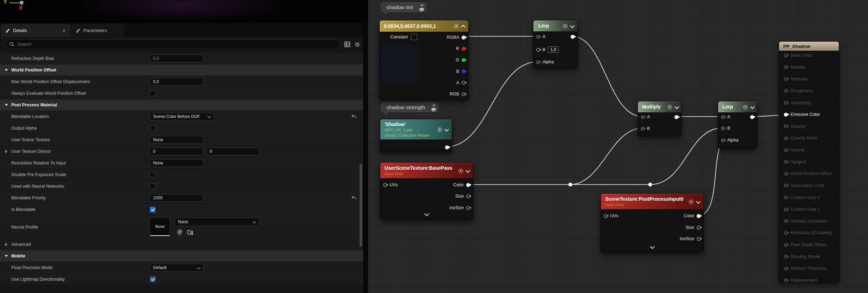 The height and width of the screenshot is (293, 868). What do you see at coordinates (410, 107) in the screenshot?
I see `comment-bubble-shadow-strength: shadow strength` at bounding box center [410, 107].